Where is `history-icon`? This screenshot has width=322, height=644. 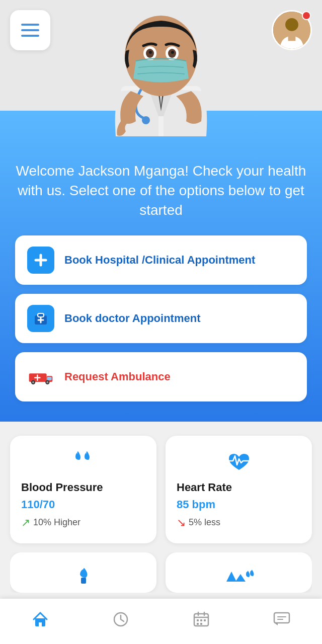 history-icon is located at coordinates (121, 621).